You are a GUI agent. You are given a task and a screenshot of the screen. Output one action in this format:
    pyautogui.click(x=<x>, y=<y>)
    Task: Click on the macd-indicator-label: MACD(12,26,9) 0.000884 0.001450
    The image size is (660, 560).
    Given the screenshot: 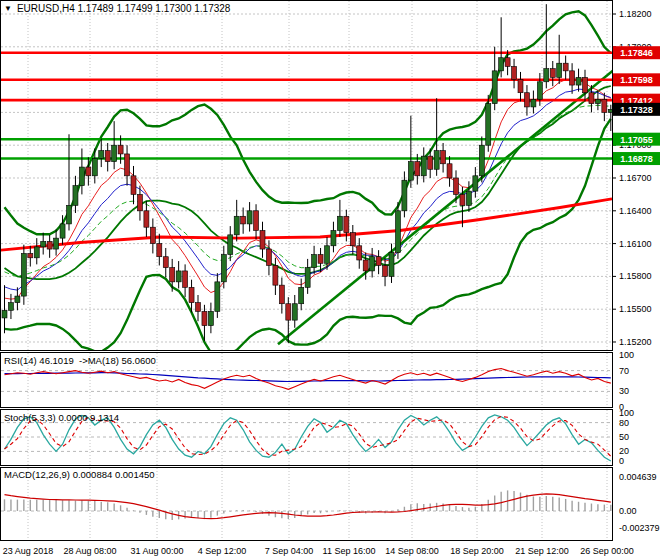 What is the action you would take?
    pyautogui.click(x=80, y=474)
    